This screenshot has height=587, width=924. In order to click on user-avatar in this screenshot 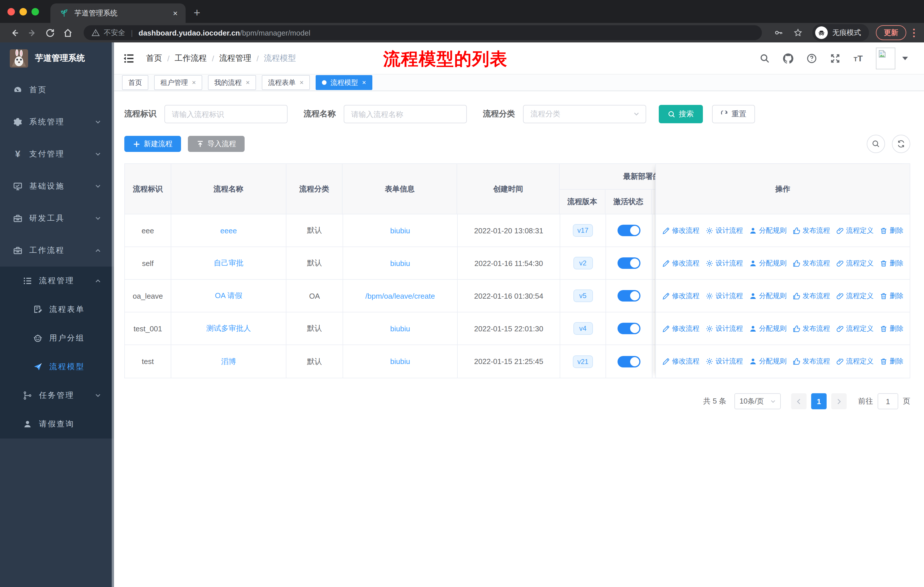, I will do `click(892, 58)`.